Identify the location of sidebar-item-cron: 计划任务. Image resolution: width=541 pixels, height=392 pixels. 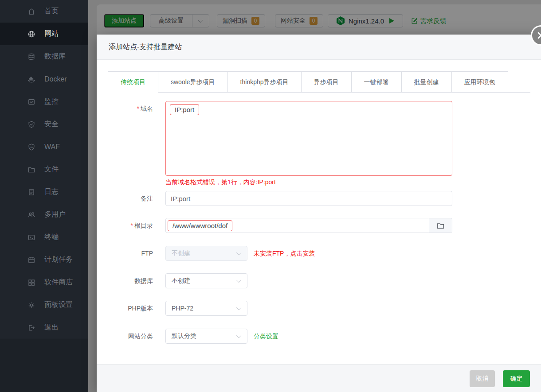
(44, 260).